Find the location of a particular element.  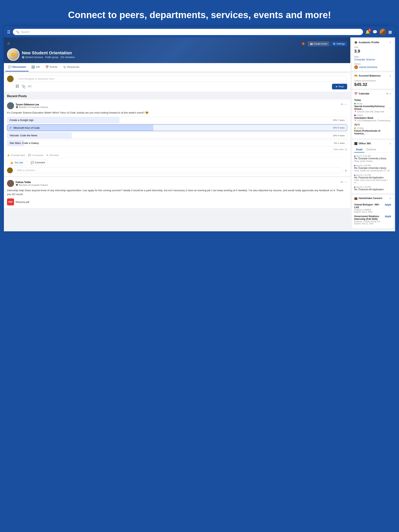

user-avatar-nav is located at coordinates (383, 32).